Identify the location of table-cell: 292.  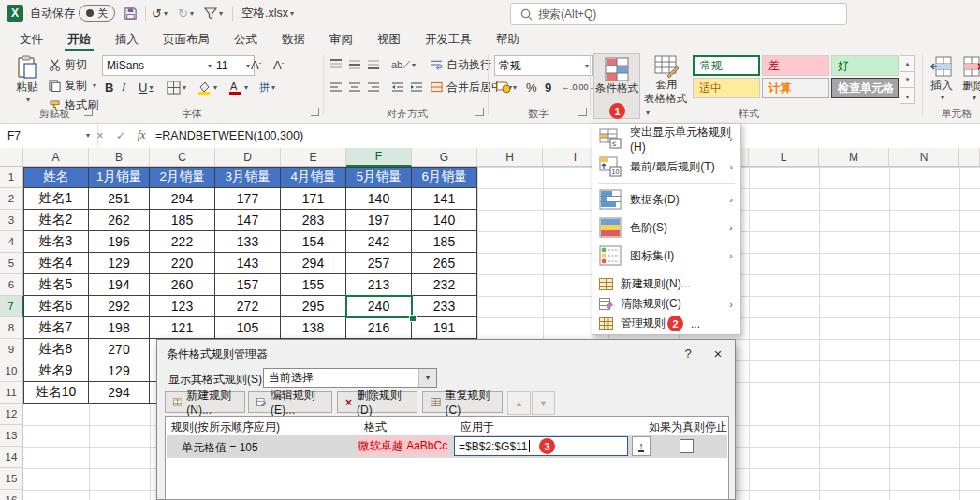
(120, 307).